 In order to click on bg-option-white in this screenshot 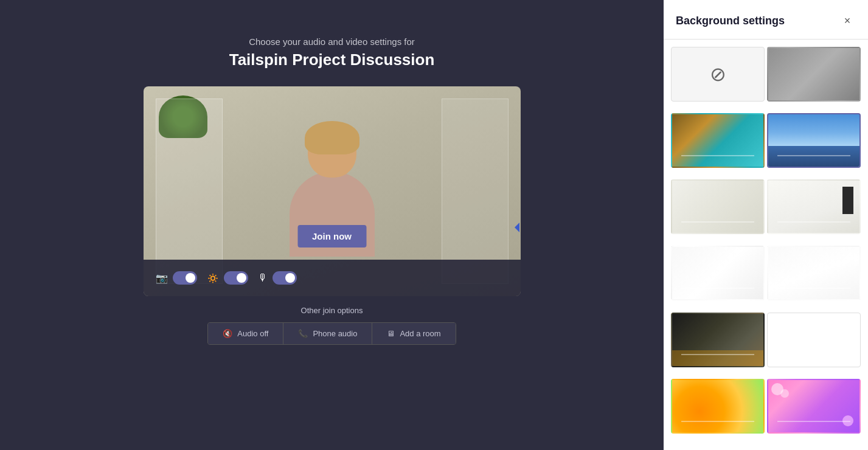, I will do `click(814, 340)`.